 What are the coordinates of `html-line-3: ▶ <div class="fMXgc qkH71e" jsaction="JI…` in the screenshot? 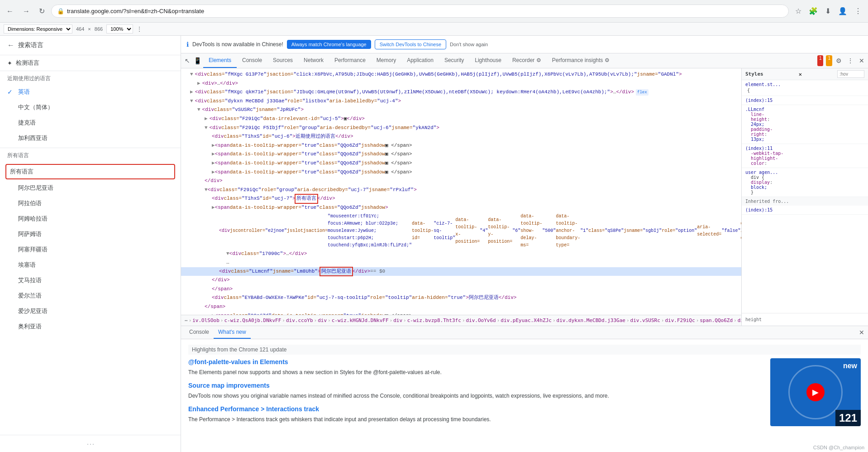 It's located at (461, 92).